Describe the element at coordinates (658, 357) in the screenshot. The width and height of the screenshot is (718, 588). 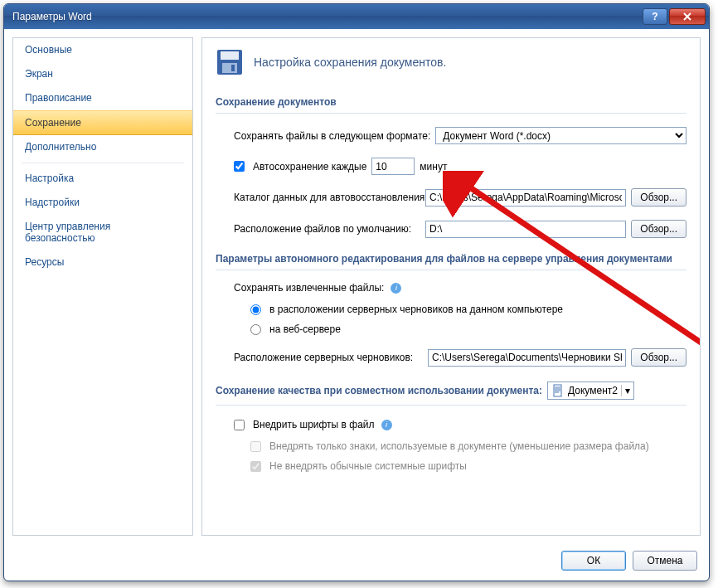
I see `server-drafts-browse-button: Обзор...` at that location.